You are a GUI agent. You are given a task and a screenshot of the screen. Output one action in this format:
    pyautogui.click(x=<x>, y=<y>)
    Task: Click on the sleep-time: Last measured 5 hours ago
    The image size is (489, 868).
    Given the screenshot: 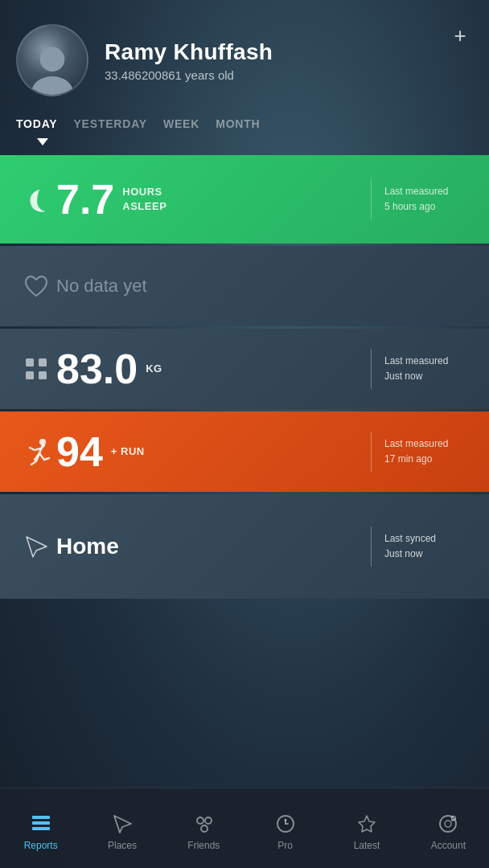 What is the action you would take?
    pyautogui.click(x=429, y=199)
    